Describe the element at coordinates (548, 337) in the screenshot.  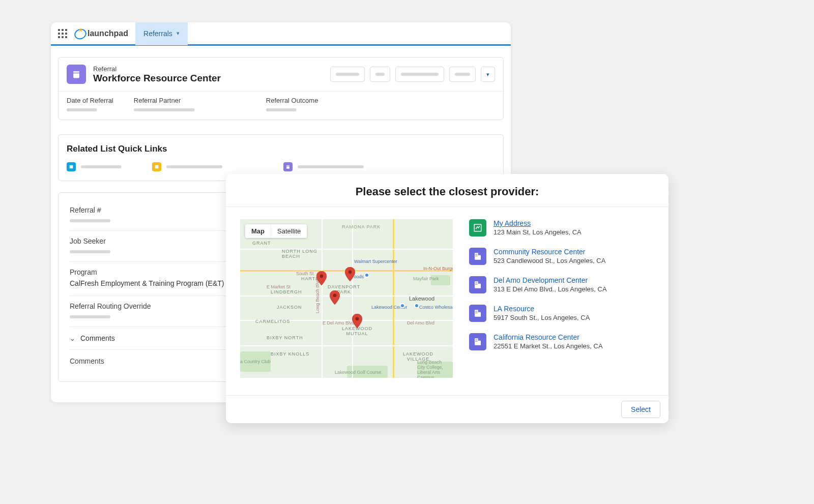
I see `provider-name: California Resource Center` at that location.